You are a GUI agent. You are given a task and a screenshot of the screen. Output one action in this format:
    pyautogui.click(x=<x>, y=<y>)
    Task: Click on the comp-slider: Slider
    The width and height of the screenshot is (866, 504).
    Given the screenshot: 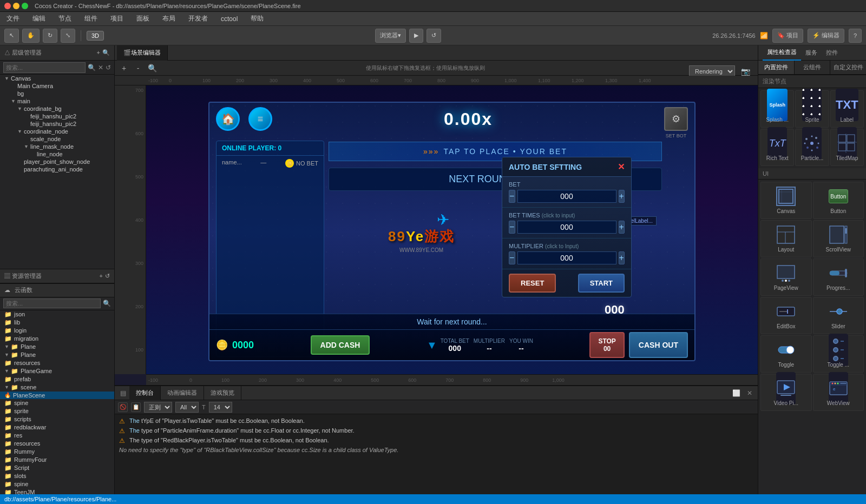 What is the action you would take?
    pyautogui.click(x=839, y=316)
    